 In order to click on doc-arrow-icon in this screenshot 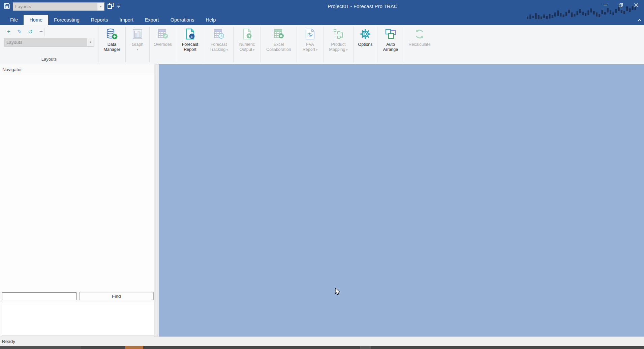, I will do `click(247, 34)`.